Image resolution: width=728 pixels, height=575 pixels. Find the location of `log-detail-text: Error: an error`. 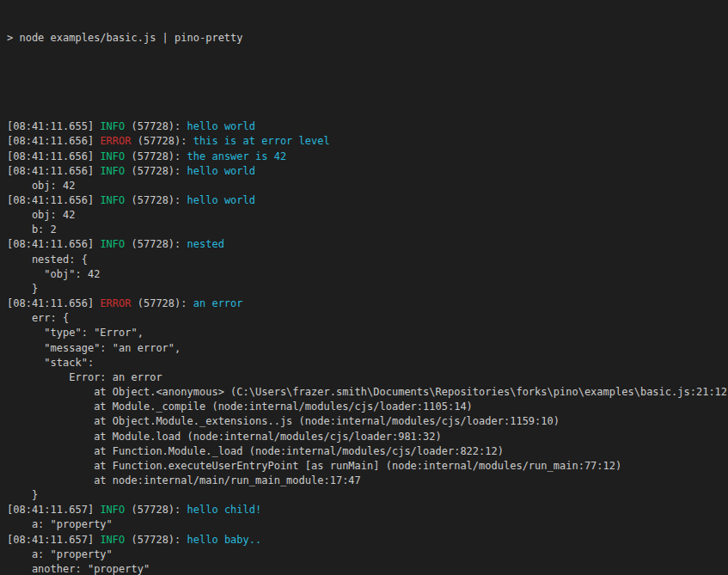

log-detail-text: Error: an error is located at coordinates (84, 377).